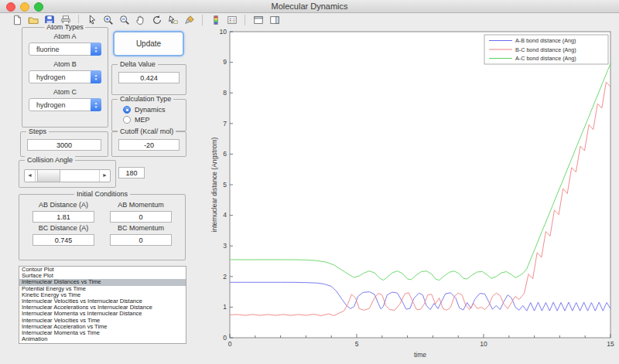  What do you see at coordinates (149, 77) in the screenshot?
I see `delta-value-input` at bounding box center [149, 77].